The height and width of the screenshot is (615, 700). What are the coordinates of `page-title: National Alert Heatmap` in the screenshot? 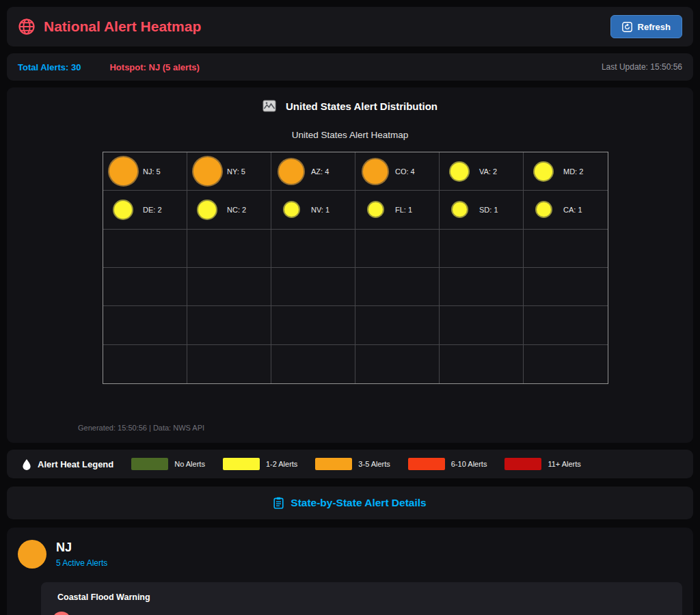 It's located at (122, 27).